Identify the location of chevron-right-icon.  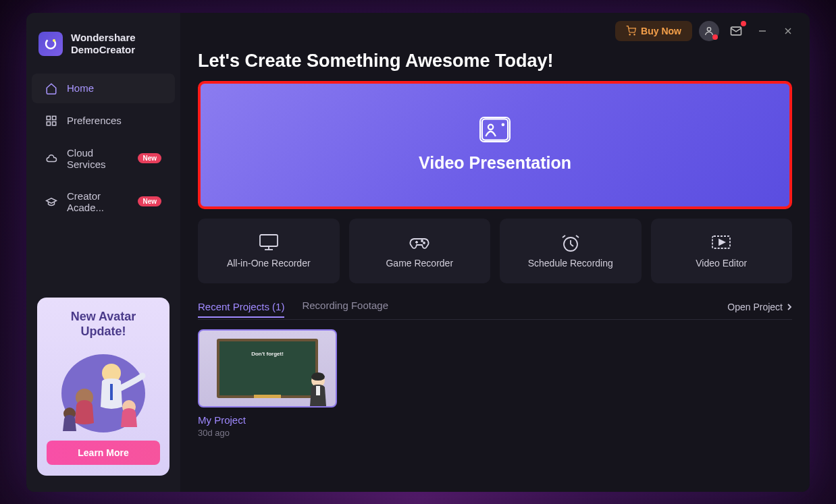
(789, 307).